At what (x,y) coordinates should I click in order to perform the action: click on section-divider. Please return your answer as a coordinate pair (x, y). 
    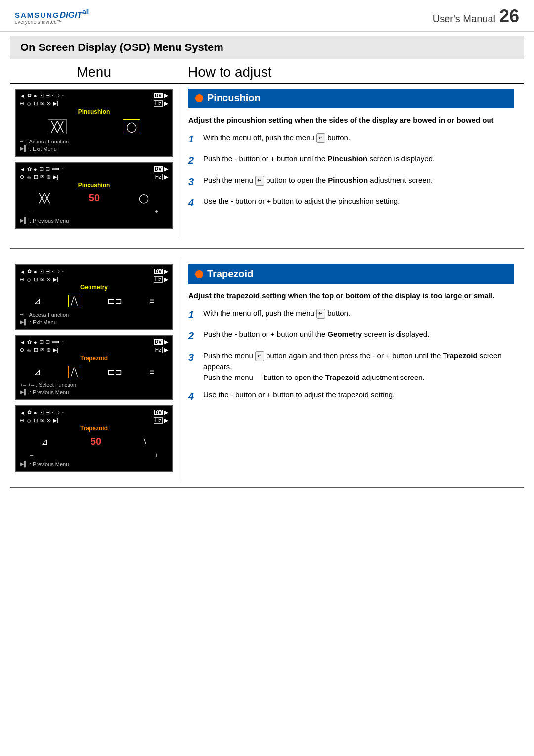
    Looking at the image, I should click on (267, 249).